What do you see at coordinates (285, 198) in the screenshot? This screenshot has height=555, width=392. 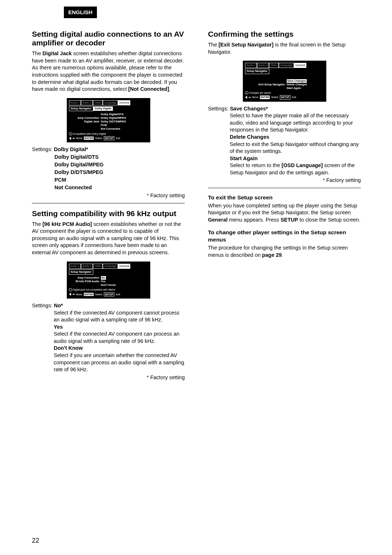 I see `sub-heading: To exit the Setup screen` at bounding box center [285, 198].